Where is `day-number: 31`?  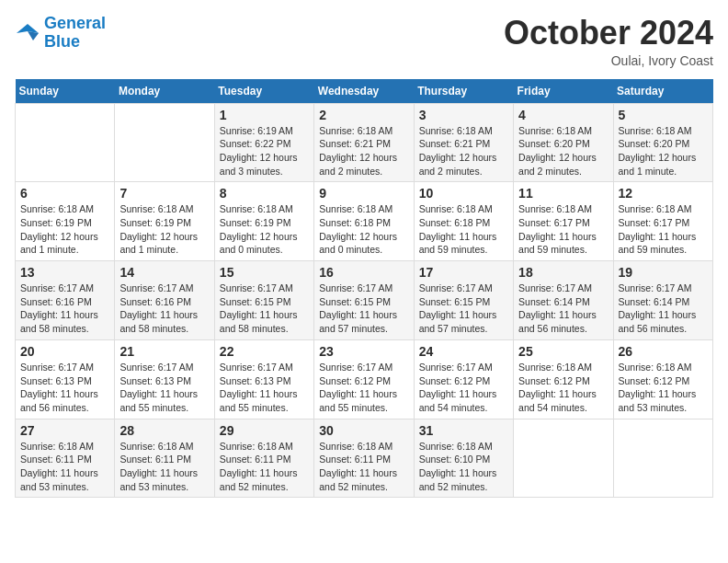 day-number: 31 is located at coordinates (463, 431).